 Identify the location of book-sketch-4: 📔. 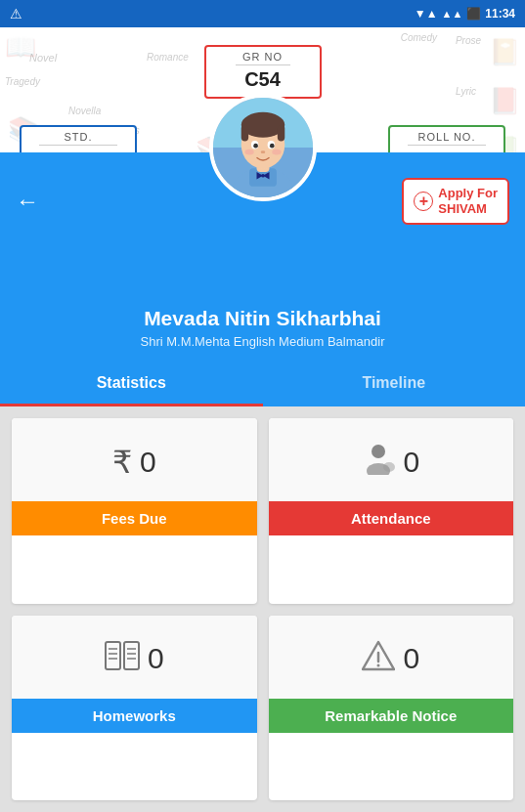
(504, 53).